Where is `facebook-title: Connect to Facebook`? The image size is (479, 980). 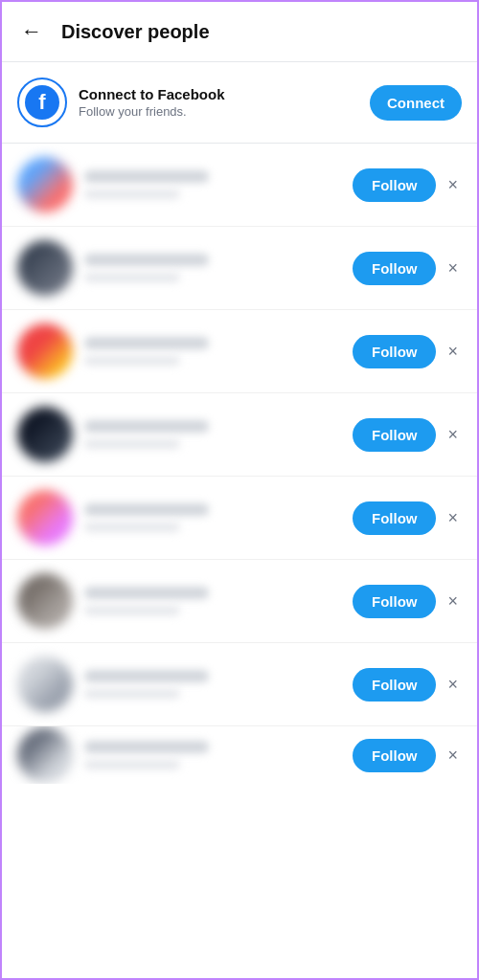 facebook-title: Connect to Facebook is located at coordinates (218, 94).